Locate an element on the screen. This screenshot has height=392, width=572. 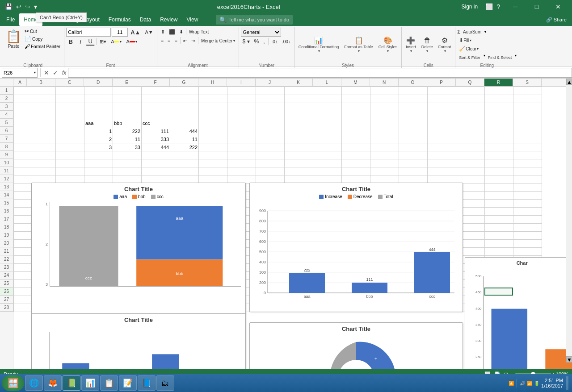
cell-H10 is located at coordinates (213, 163).